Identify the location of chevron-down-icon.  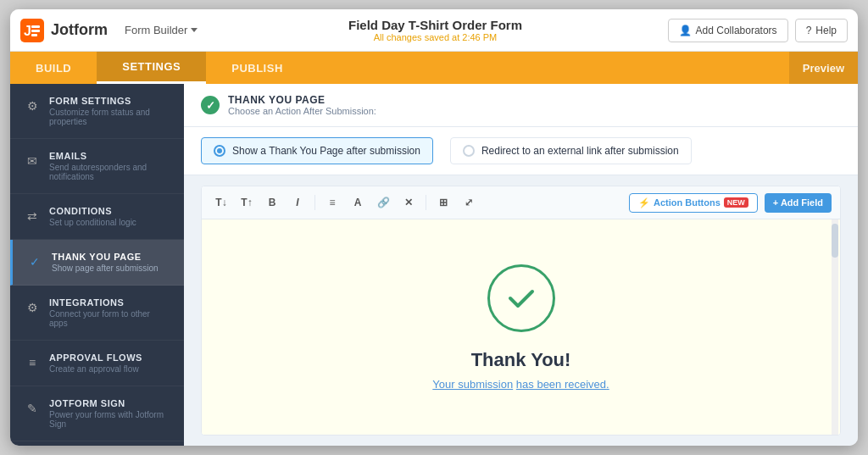
(194, 31).